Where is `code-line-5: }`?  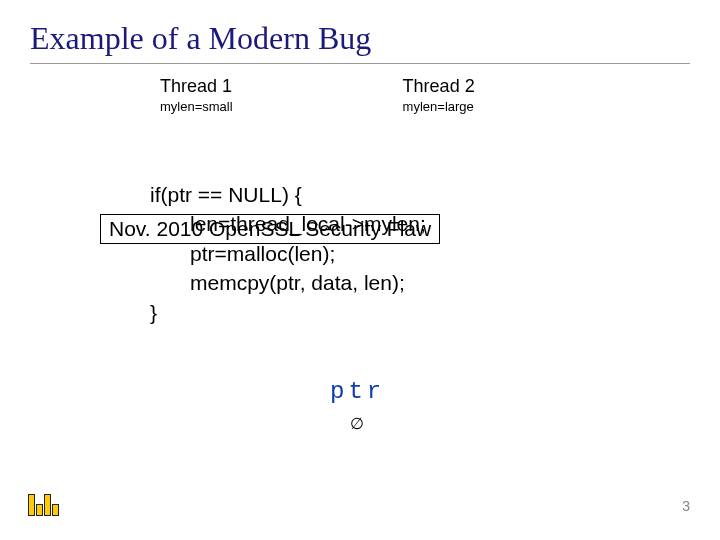 code-line-5: } is located at coordinates (288, 312).